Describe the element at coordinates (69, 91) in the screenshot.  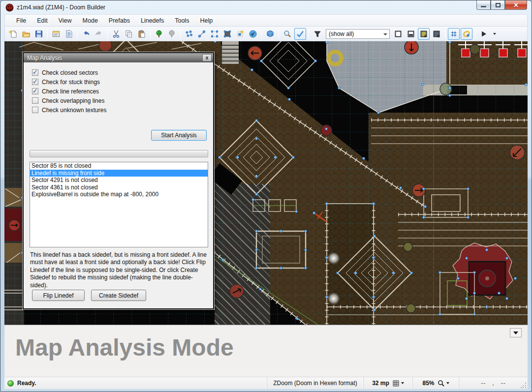
I see `check-row: Check line references` at that location.